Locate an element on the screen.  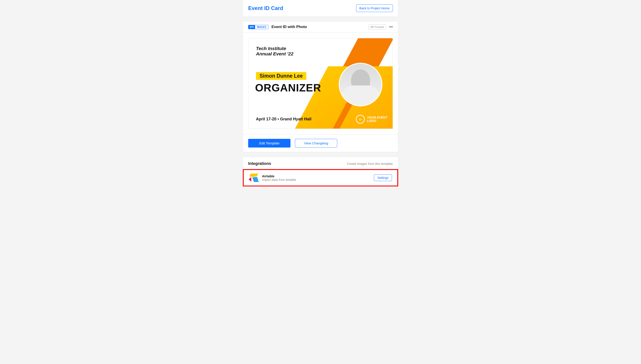
project-title: Event ID Card is located at coordinates (266, 8).